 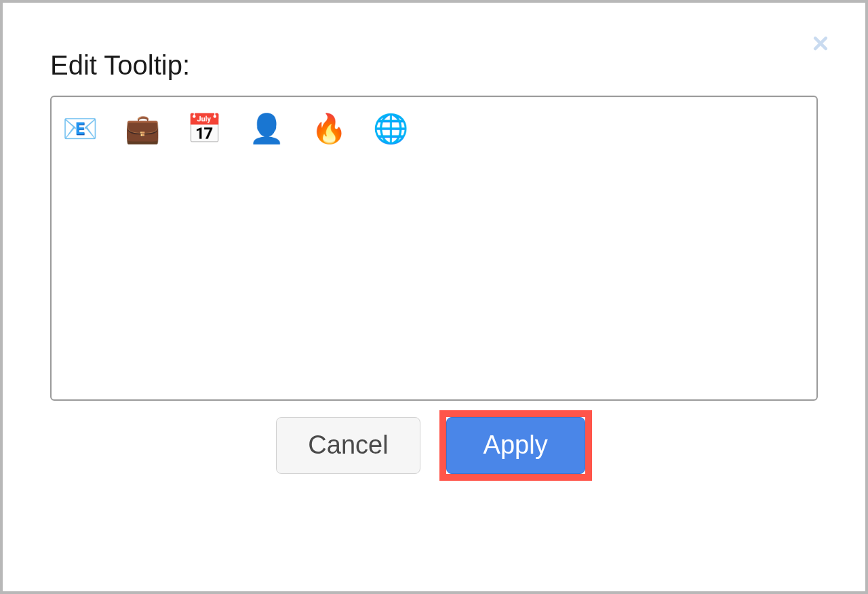 I want to click on button-row: Cancel Apply, so click(x=434, y=446).